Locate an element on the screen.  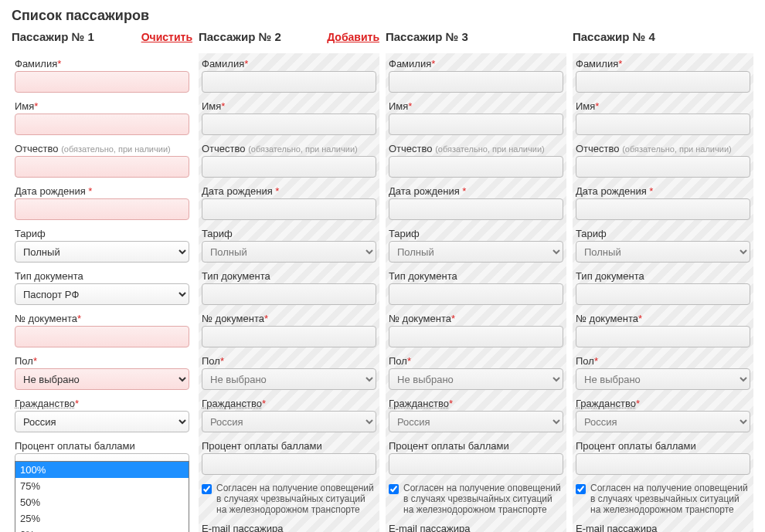
page-title: Список пассажиров is located at coordinates (382, 15).